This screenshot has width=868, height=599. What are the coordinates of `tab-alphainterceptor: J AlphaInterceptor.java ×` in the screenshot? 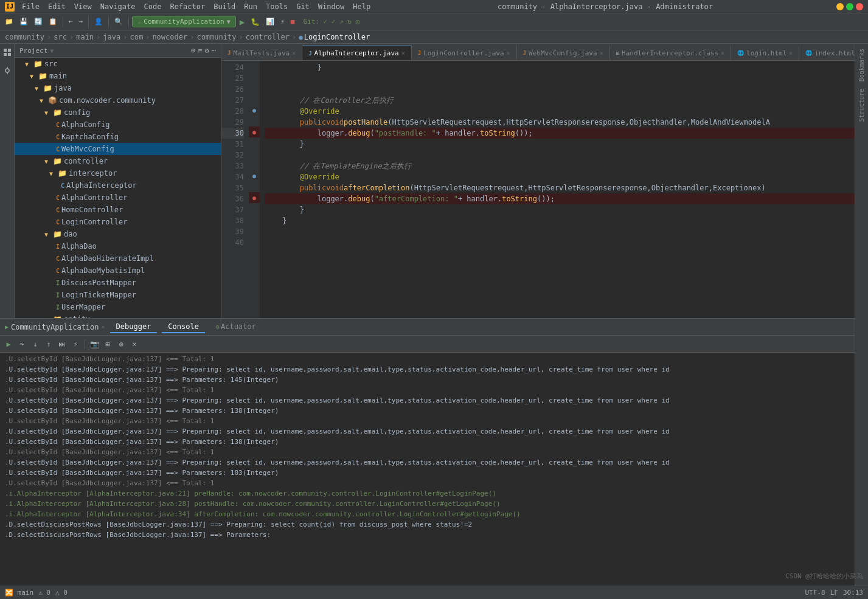 It's located at (357, 53).